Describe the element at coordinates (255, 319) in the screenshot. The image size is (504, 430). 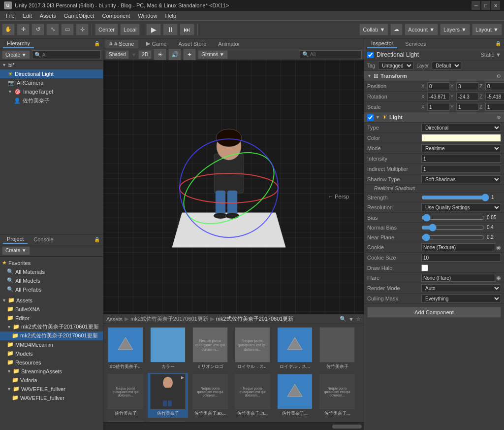
I see `breadcrumb-mk2-sub: mk2式佐竹美奈子20170601更新` at that location.